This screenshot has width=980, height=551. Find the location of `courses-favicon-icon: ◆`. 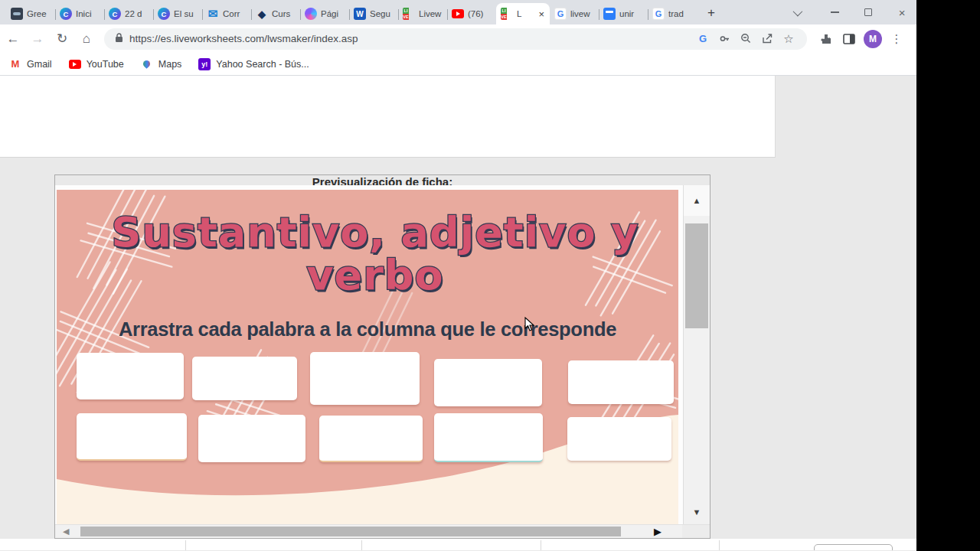

courses-favicon-icon: ◆ is located at coordinates (262, 14).